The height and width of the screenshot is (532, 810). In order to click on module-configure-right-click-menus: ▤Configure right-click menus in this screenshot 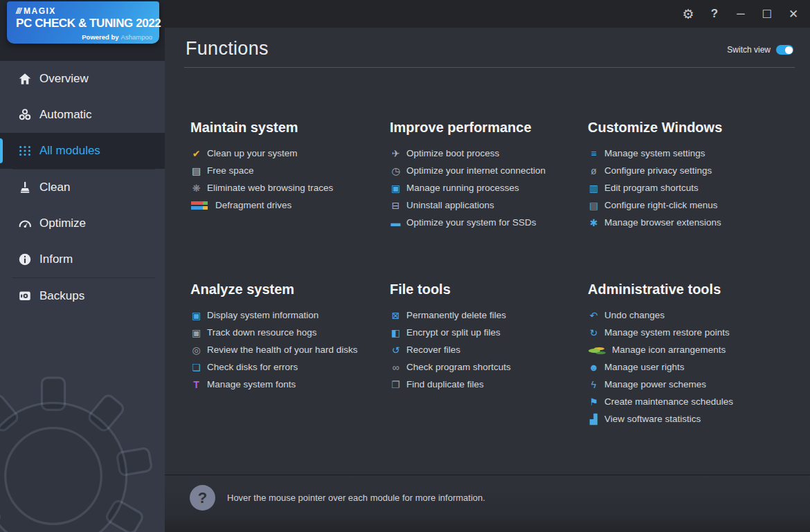, I will do `click(696, 205)`.